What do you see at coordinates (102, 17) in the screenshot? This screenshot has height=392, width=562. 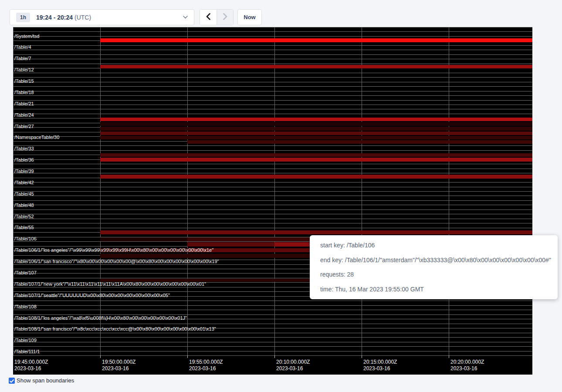 I see `time-range-picker: 1h 19:24 - 20:24 (UTC)` at bounding box center [102, 17].